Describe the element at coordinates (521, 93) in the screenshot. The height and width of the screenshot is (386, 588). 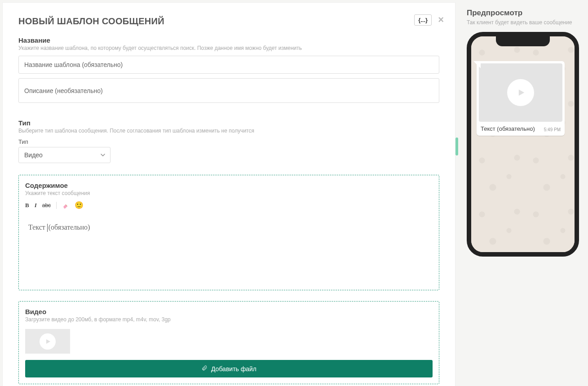
I see `bubble-media` at that location.